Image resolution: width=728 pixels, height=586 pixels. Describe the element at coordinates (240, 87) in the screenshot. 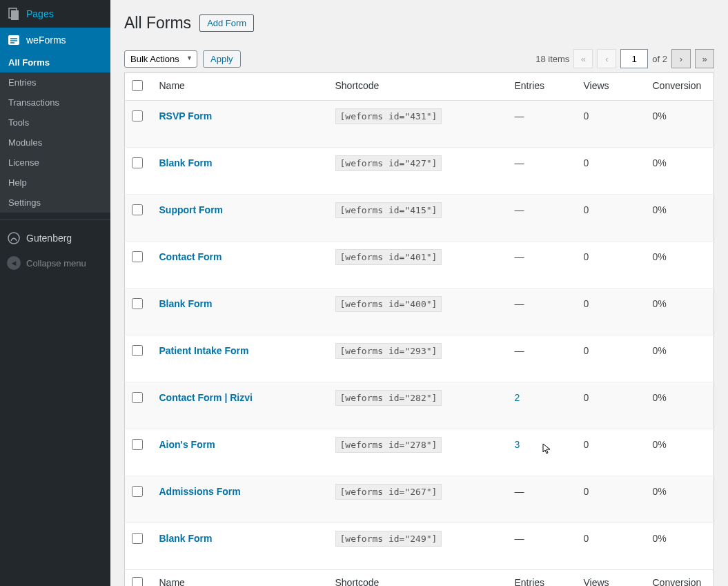

I see `th-name: Name` at that location.